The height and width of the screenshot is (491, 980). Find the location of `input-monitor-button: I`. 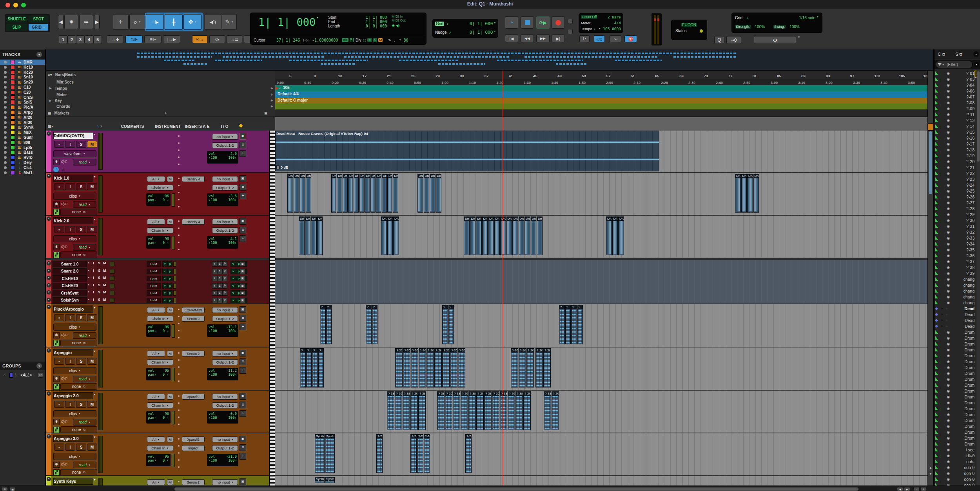

input-monitor-button: I is located at coordinates (70, 361).